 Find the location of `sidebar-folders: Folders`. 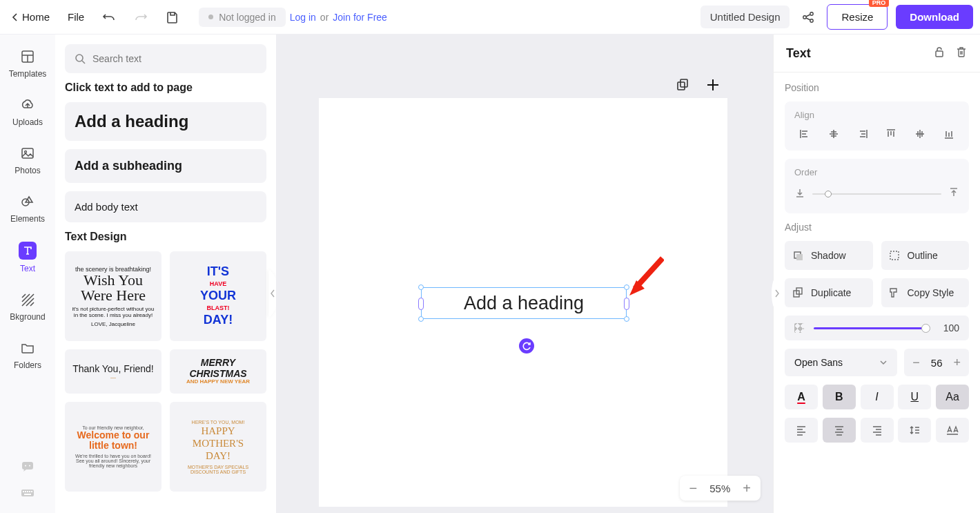

sidebar-folders: Folders is located at coordinates (28, 355).